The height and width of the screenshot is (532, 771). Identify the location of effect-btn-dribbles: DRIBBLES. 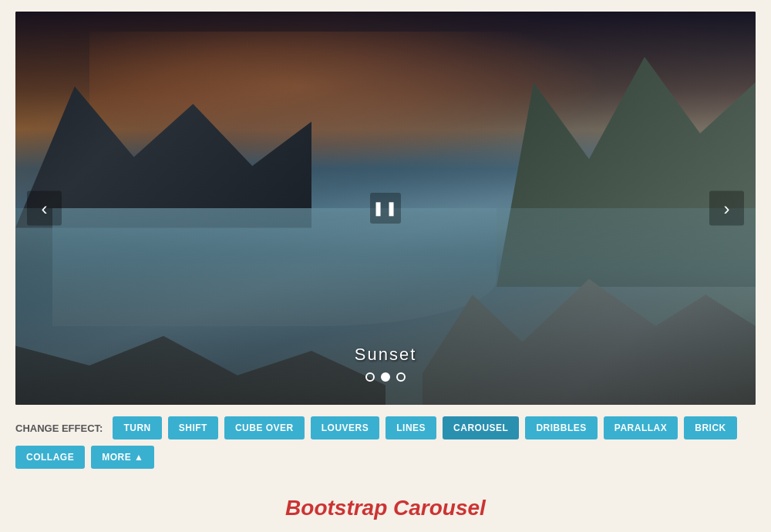
(561, 428).